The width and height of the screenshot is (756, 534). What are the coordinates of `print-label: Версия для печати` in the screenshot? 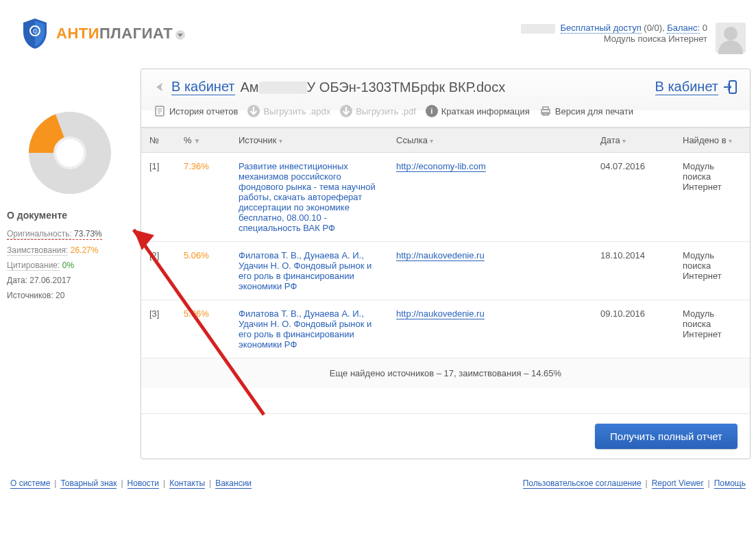 It's located at (594, 111).